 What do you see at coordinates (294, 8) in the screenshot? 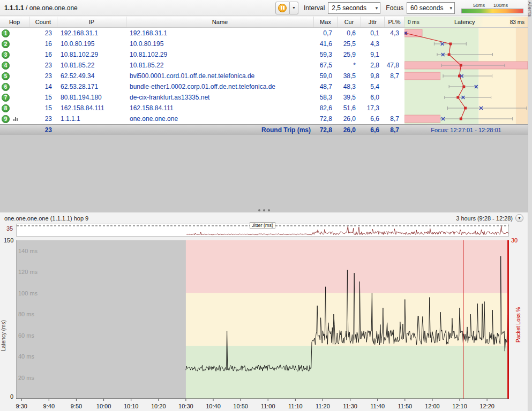
I see `pause-dropdown-button: ▾` at bounding box center [294, 8].